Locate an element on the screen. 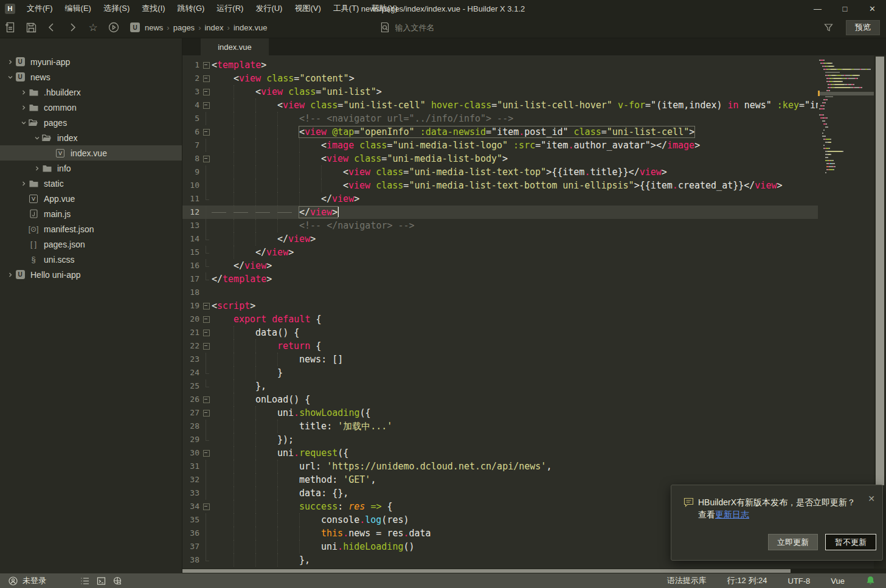 This screenshot has width=886, height=588. tree-item-manifest-json: [⊙]manifest.json is located at coordinates (91, 229).